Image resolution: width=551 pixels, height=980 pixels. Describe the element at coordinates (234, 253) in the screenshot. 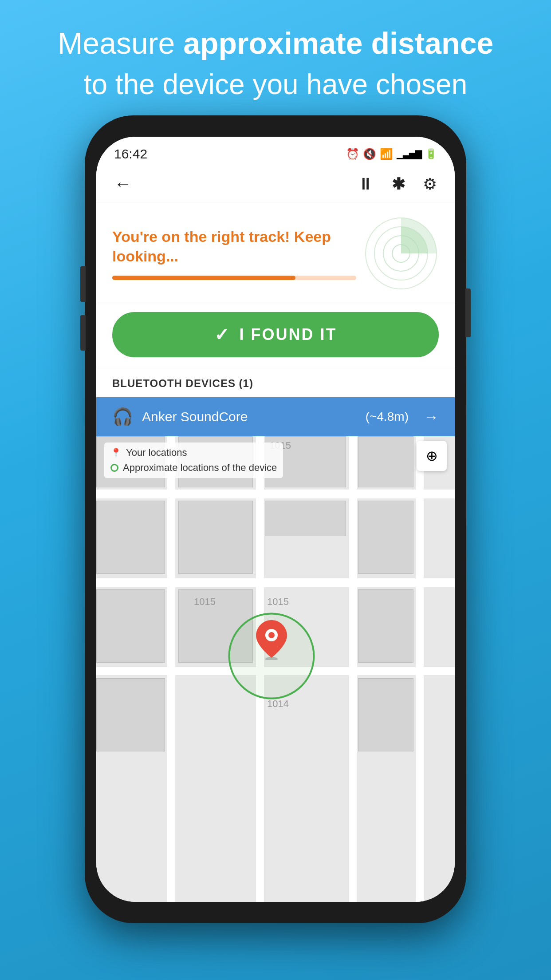

I see `tracking-text: You're on the right track! Keep looking.…` at that location.